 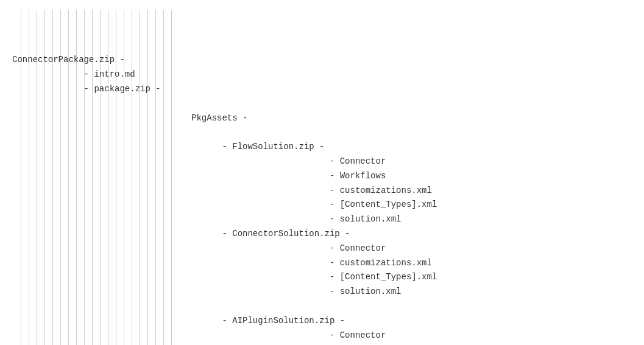 What do you see at coordinates (322, 234) in the screenshot?
I see `tree-line: - ConnectorSolution.zip -` at bounding box center [322, 234].